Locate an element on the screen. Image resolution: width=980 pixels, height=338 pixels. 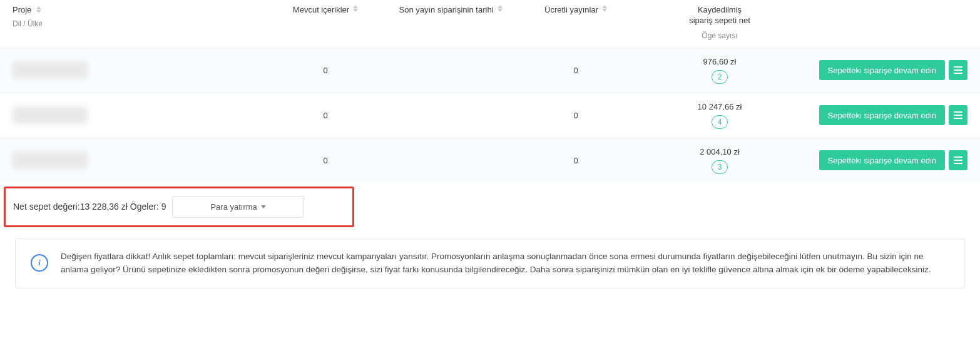
info-icon: i is located at coordinates (39, 263).